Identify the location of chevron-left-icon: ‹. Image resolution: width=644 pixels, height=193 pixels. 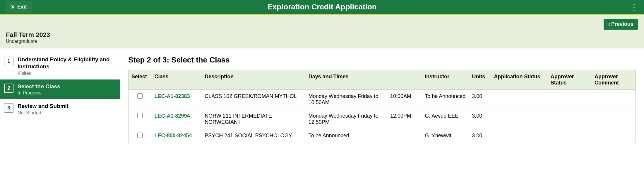
(609, 24).